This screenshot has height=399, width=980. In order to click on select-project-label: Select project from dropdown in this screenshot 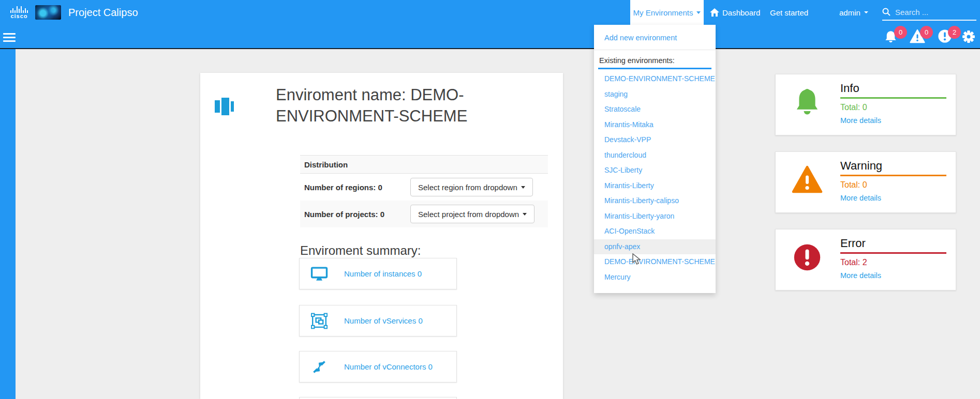, I will do `click(469, 214)`.